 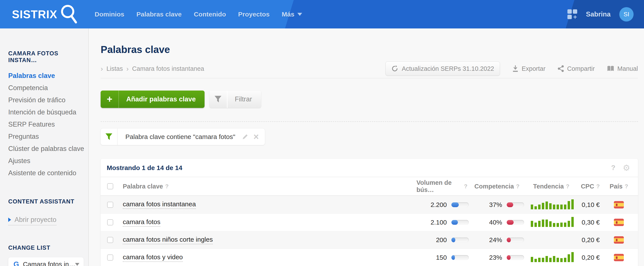 What do you see at coordinates (48, 88) in the screenshot?
I see `sidebar-item-competencia: Competencia` at bounding box center [48, 88].